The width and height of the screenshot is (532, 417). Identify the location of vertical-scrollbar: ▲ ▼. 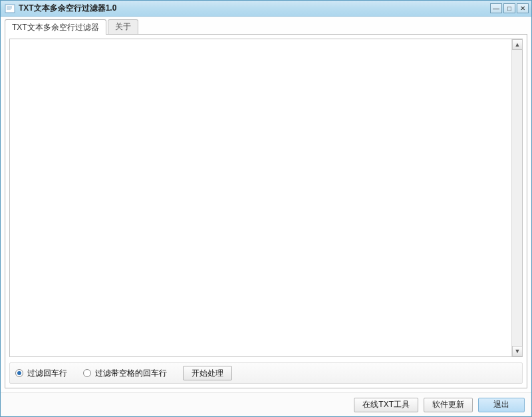
(517, 198).